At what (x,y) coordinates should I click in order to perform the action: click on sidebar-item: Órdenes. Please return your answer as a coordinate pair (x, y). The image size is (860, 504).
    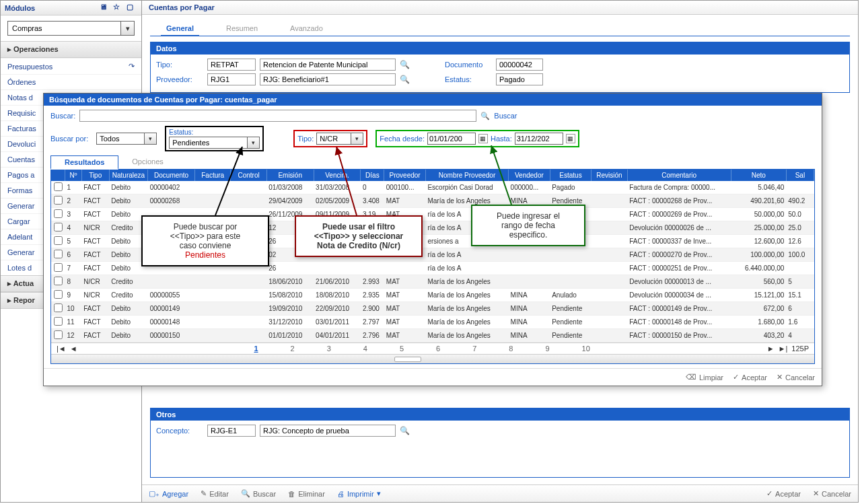
    Looking at the image, I should click on (71, 82).